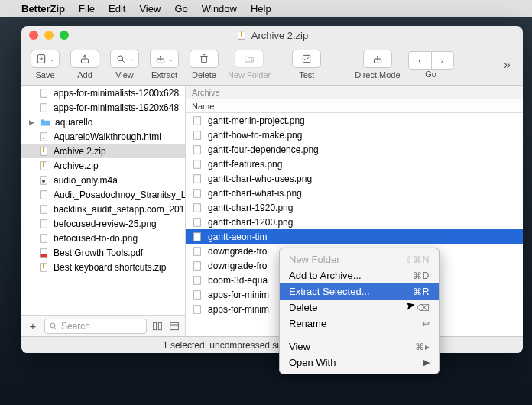 The image size is (532, 405). What do you see at coordinates (33, 326) in the screenshot?
I see `add-location-button: +` at bounding box center [33, 326].